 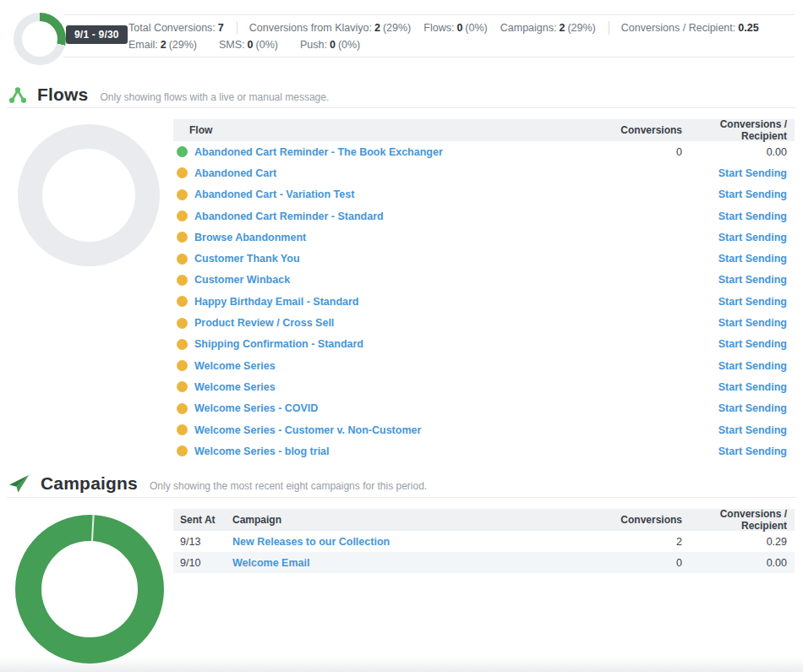 I want to click on campaign-name-link: Welcome Email, so click(x=407, y=563).